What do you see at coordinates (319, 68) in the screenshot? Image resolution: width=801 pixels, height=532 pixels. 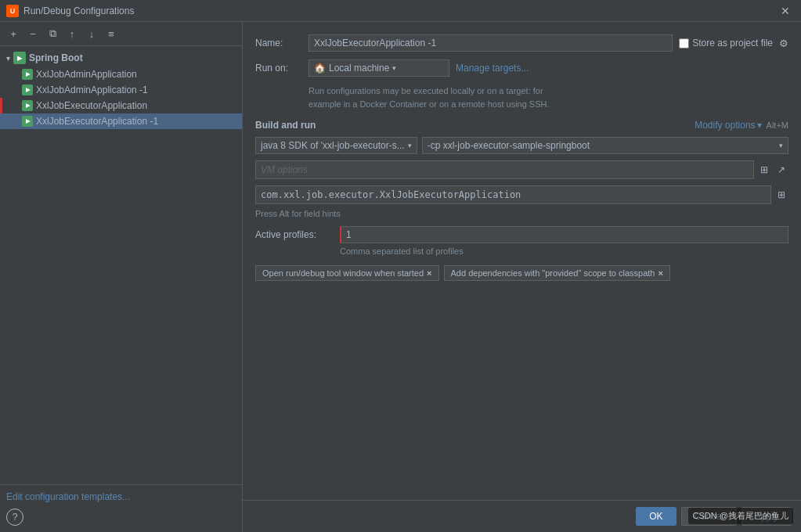 I see `home-icon: 🏠` at bounding box center [319, 68].